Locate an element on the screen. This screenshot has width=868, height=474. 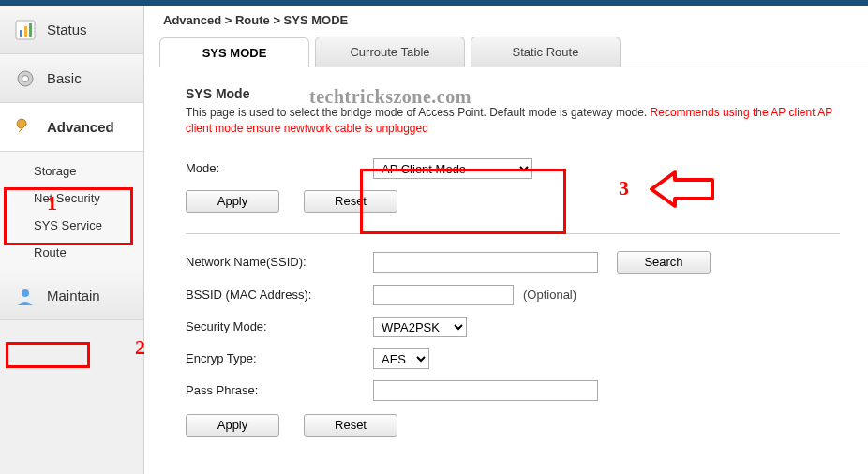
divider is located at coordinates (513, 234).